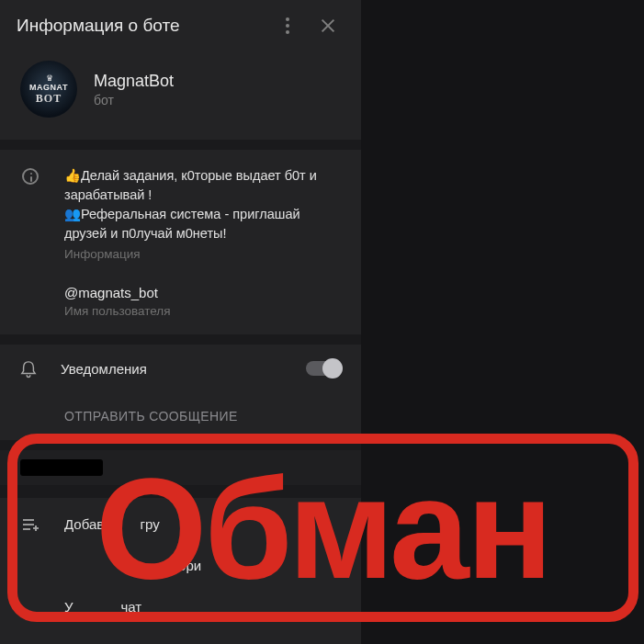 The image size is (644, 644). Describe the element at coordinates (180, 606) in the screenshot. I see `delete-chat-button: Удалить чат` at that location.